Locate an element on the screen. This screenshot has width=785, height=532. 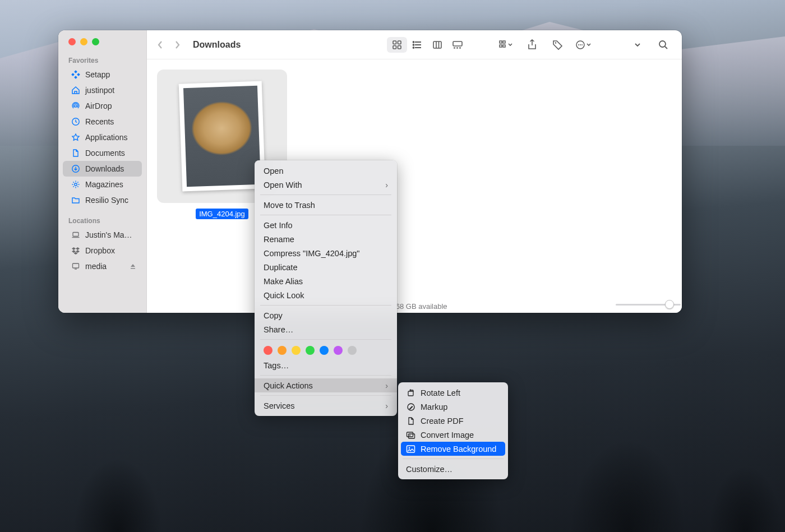
sidebar-item-documents: Documents is located at coordinates (102, 153).